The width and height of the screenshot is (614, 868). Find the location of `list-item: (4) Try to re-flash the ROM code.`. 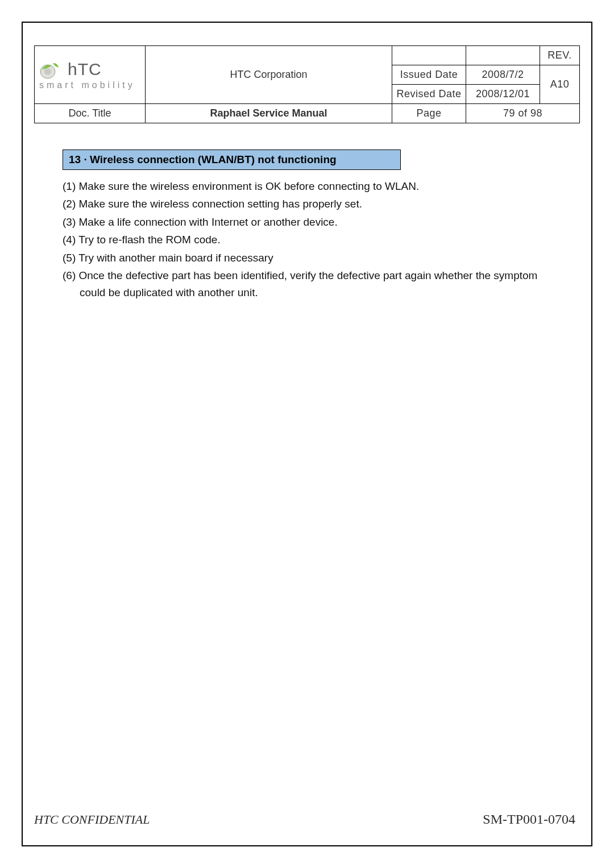

list-item: (4) Try to re-flash the ROM code. is located at coordinates (307, 240).